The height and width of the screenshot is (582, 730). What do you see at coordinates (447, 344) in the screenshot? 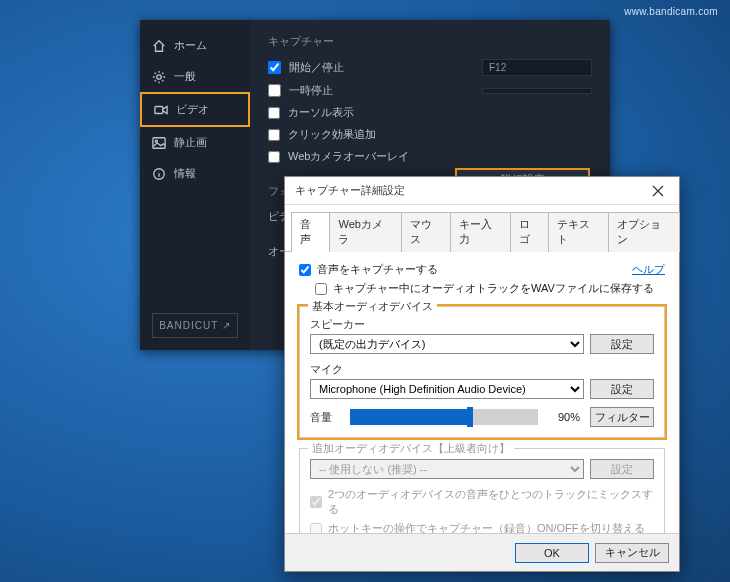
I see `speaker-select: (既定の出力デバイス)` at bounding box center [447, 344].